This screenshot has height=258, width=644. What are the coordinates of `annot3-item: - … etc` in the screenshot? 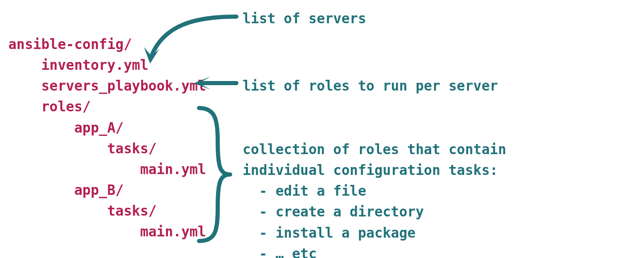 It's located at (374, 251).